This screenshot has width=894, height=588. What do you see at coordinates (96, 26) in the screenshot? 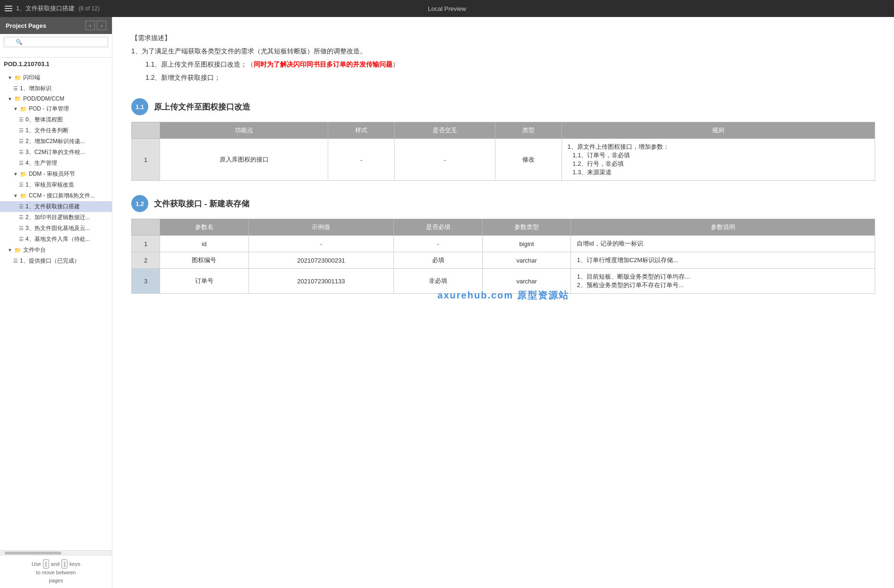
I see `sidebar-nav-buttons: ‹ ›` at bounding box center [96, 26].